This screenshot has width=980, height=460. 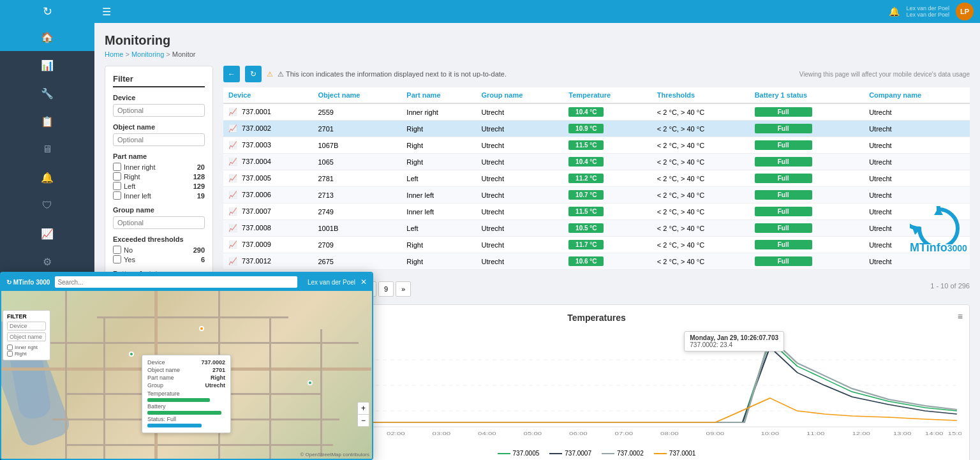 I want to click on brand-area: MTinfo3000, so click(x=939, y=230).